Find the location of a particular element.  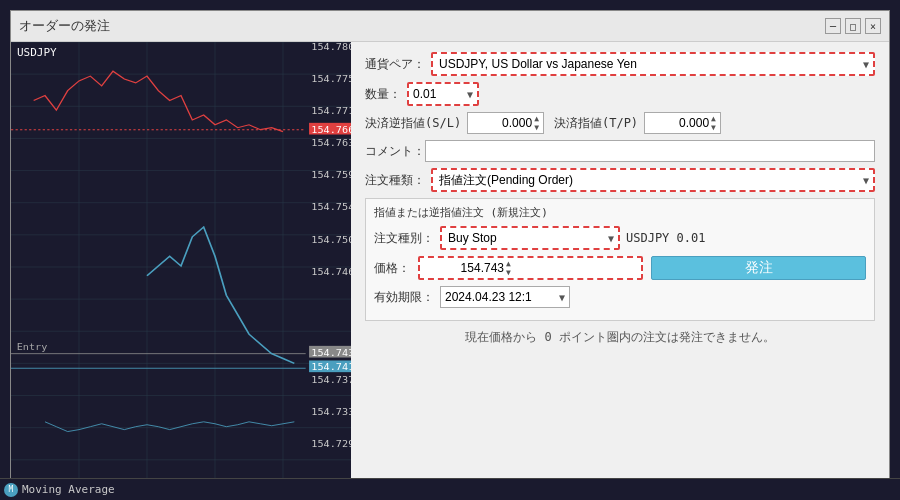

price-spin-buttons: ▲ ▼ is located at coordinates (508, 268).